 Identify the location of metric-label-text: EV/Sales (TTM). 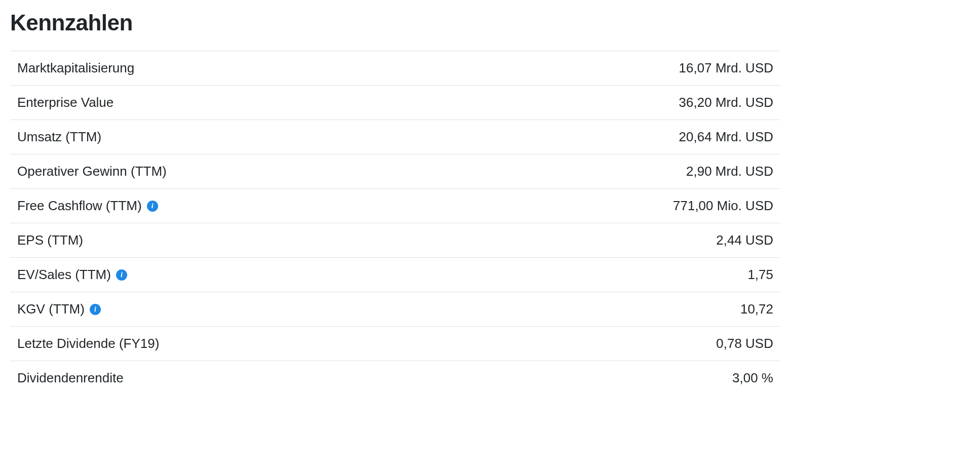
(64, 274).